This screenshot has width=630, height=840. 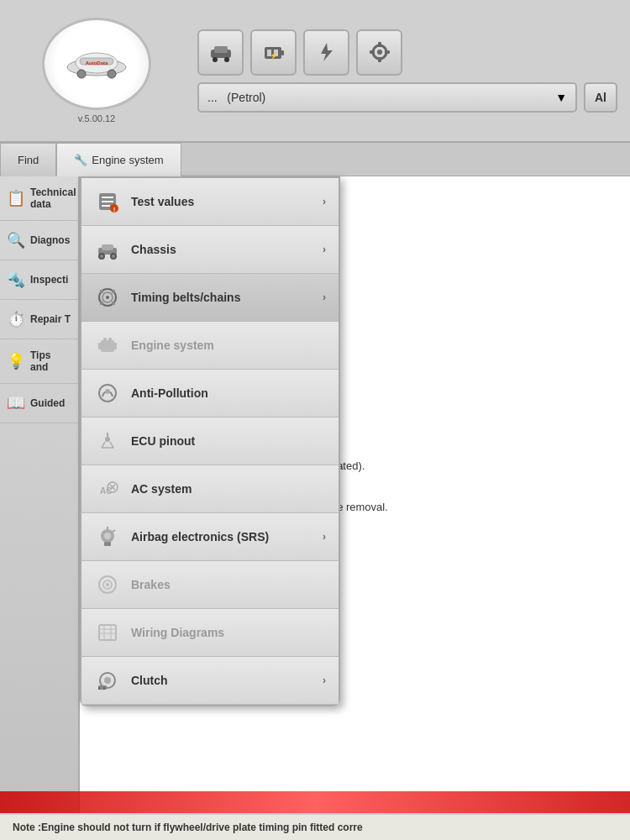 I want to click on inspect-icon: 🔩, so click(x=16, y=280).